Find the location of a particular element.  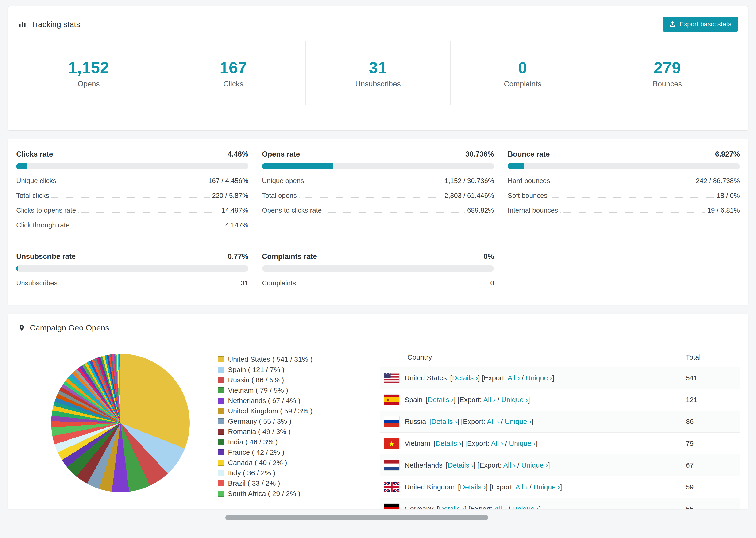

stat-opens: 1,152 Opens is located at coordinates (89, 73).